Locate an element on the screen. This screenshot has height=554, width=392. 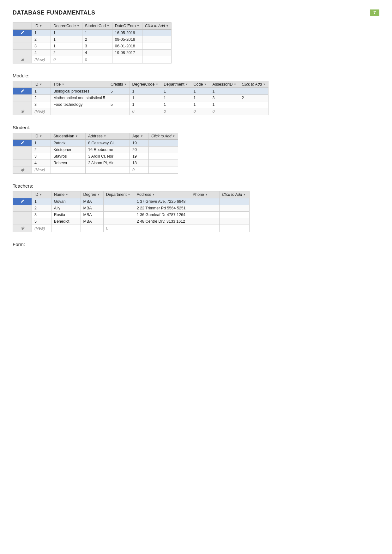
cell-new-dept: 0 is located at coordinates (176, 112).